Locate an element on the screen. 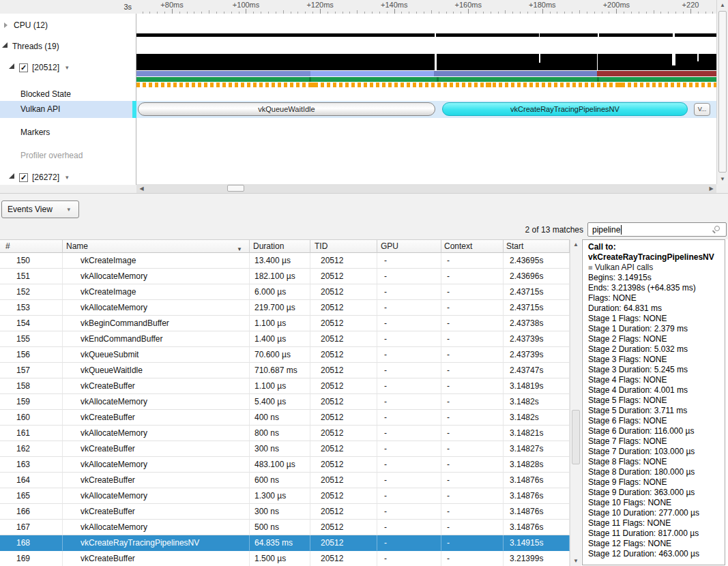 The width and height of the screenshot is (728, 566). timeline-vertical-scrollbar: ▲ ▼ is located at coordinates (722, 92).